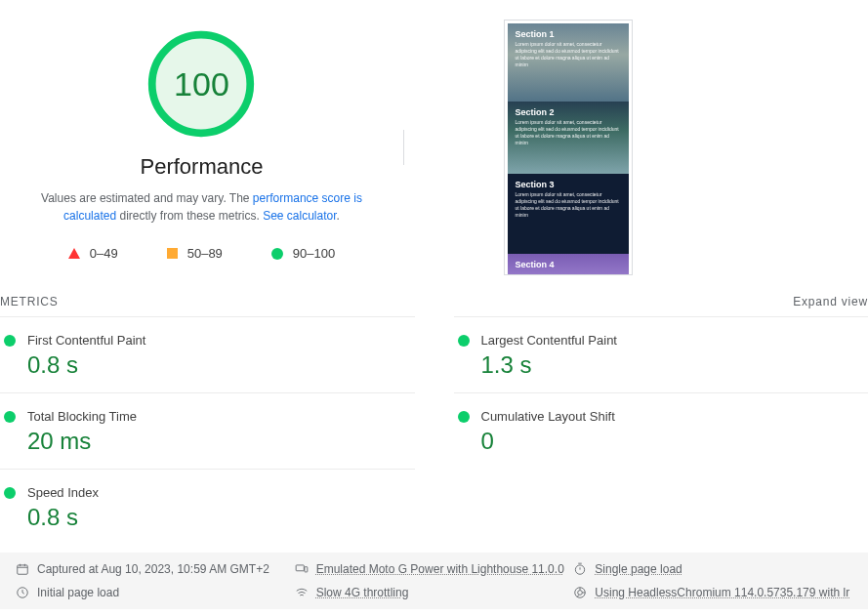 Image resolution: width=868 pixels, height=616 pixels. Describe the element at coordinates (277, 254) in the screenshot. I see `circle-icon` at that location.